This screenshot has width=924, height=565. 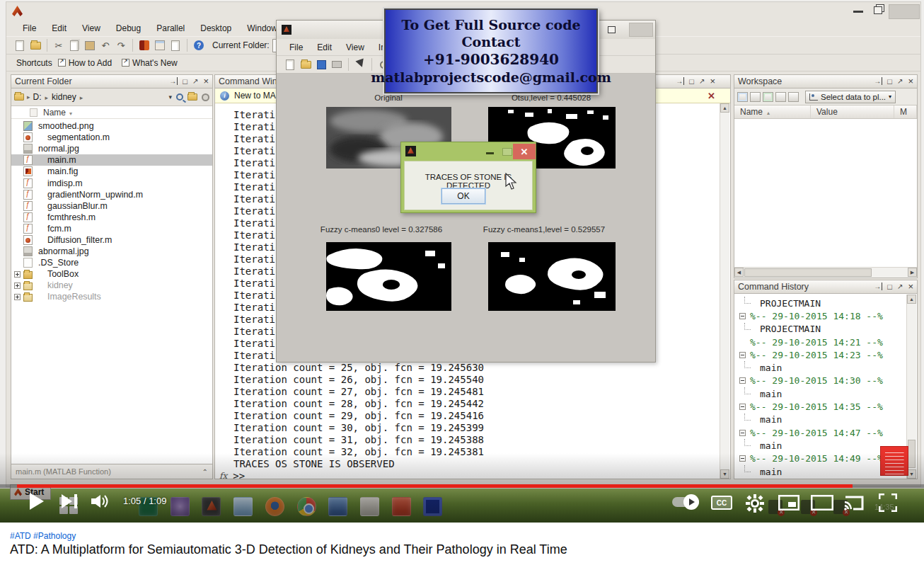 What do you see at coordinates (853, 112) in the screenshot?
I see `column-header-value: Value` at bounding box center [853, 112].